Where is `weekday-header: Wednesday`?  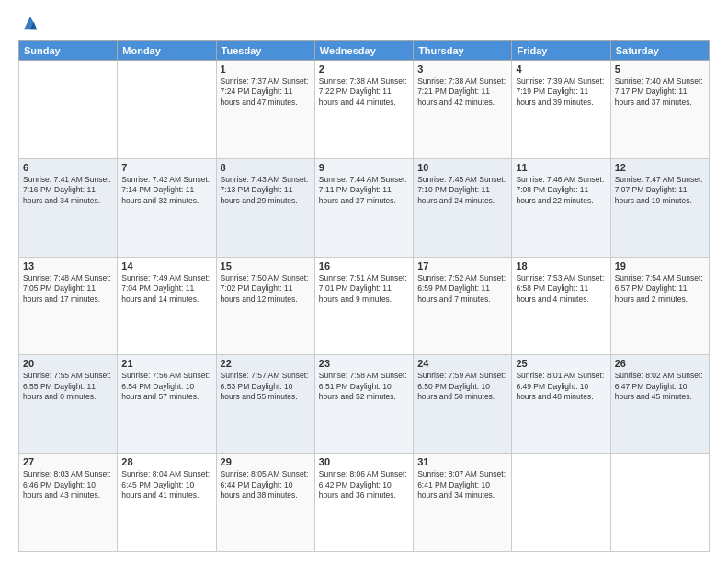
weekday-header: Wednesday is located at coordinates (364, 52).